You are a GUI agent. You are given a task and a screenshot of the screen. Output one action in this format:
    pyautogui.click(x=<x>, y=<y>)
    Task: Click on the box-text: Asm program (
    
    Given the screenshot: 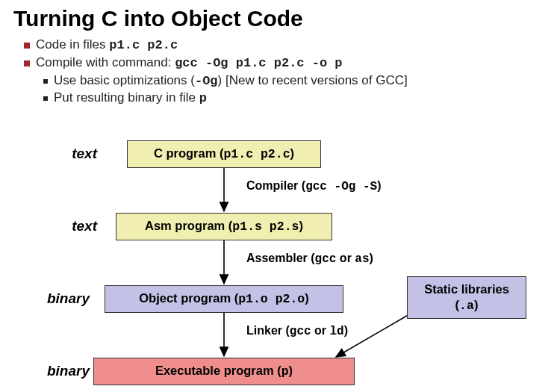 What is the action you would take?
    pyautogui.click(x=188, y=225)
    